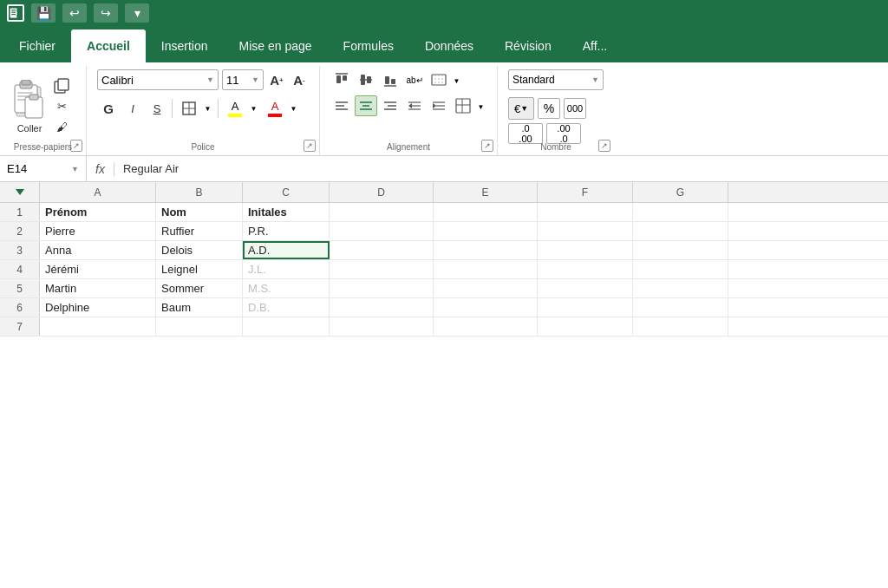  I want to click on align-middle-button, so click(366, 80).